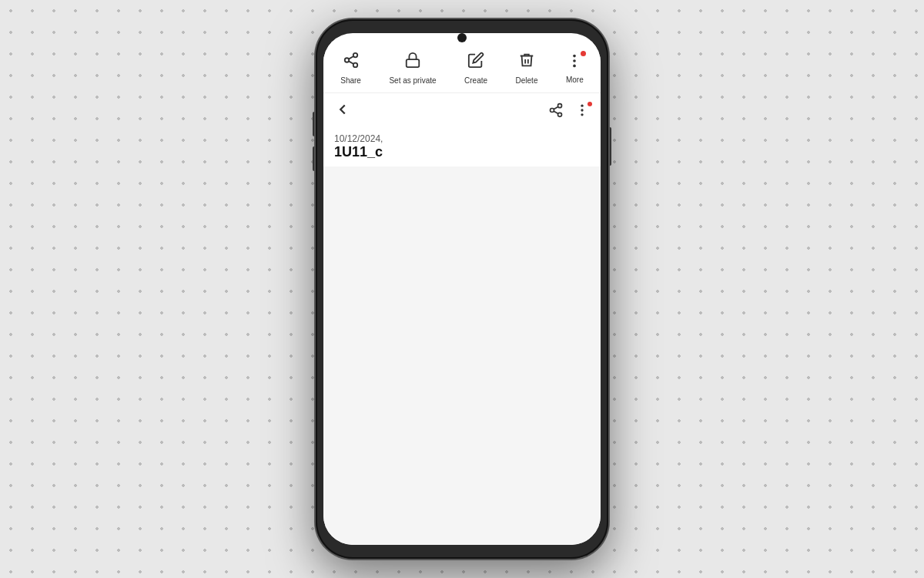 Image resolution: width=924 pixels, height=578 pixels. What do you see at coordinates (343, 112) in the screenshot?
I see `back-button` at bounding box center [343, 112].